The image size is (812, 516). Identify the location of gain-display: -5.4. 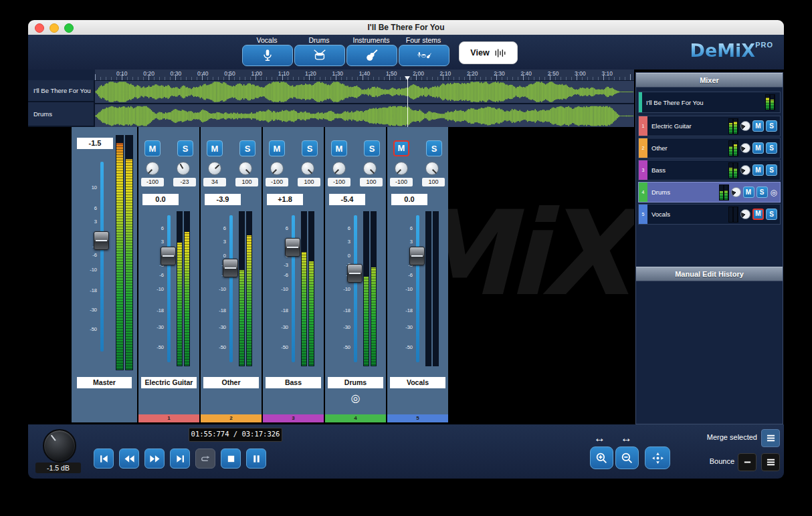
(347, 199).